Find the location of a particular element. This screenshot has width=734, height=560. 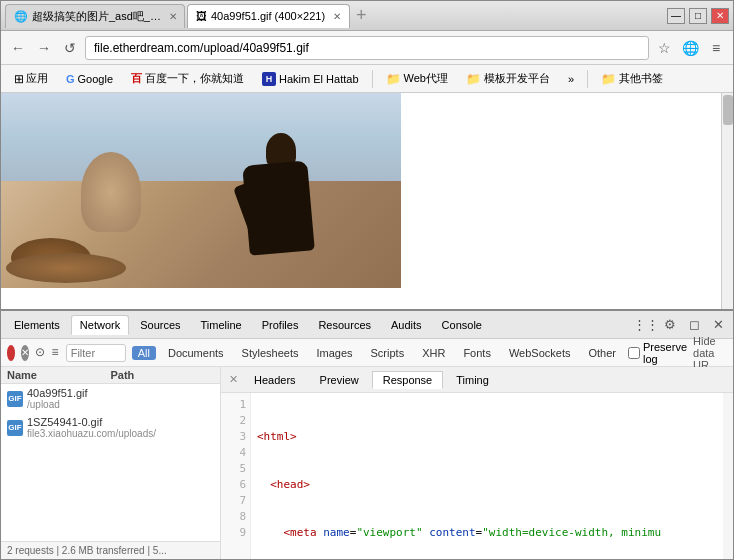

gif-icon-2: GIF is located at coordinates (15, 428).